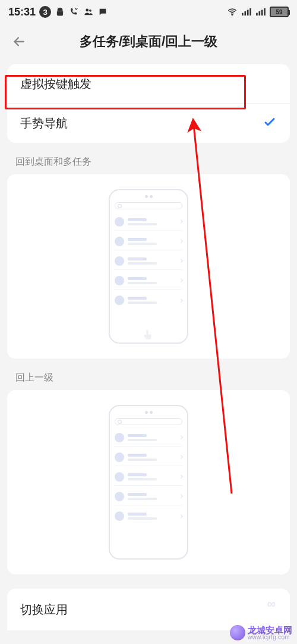  I want to click on option-label: 虚拟按键触发, so click(56, 84).